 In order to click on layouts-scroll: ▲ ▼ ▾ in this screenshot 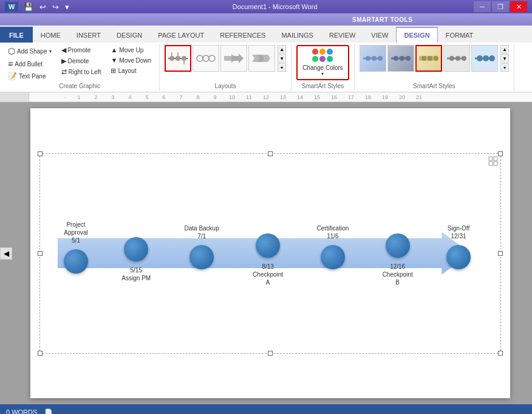, I will do `click(282, 58)`.